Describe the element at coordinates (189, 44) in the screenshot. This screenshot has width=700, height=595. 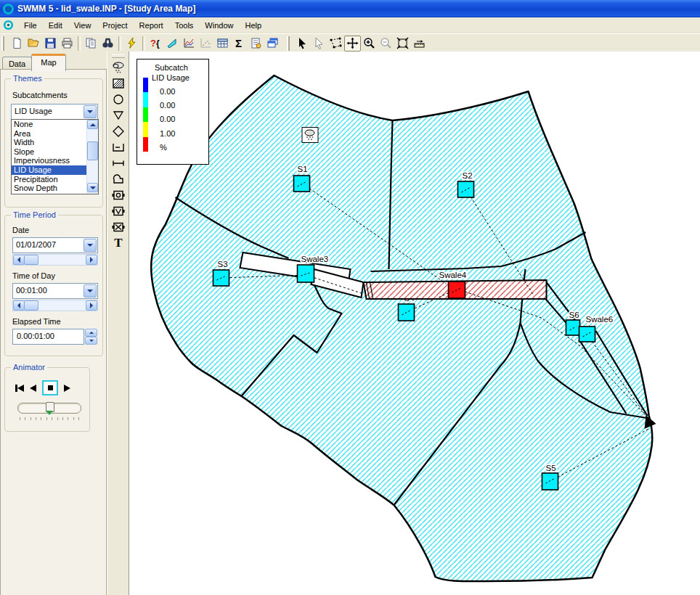
I see `graph-icon` at that location.